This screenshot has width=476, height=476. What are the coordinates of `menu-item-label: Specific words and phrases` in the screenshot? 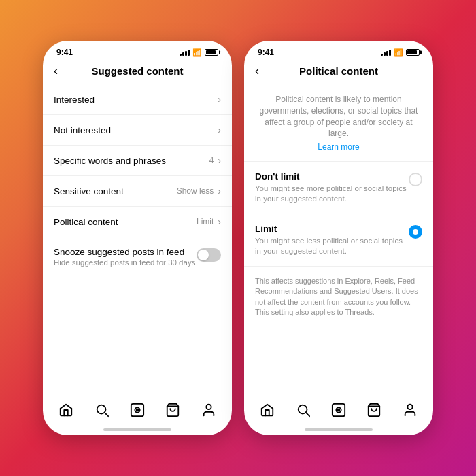 It's located at (110, 160).